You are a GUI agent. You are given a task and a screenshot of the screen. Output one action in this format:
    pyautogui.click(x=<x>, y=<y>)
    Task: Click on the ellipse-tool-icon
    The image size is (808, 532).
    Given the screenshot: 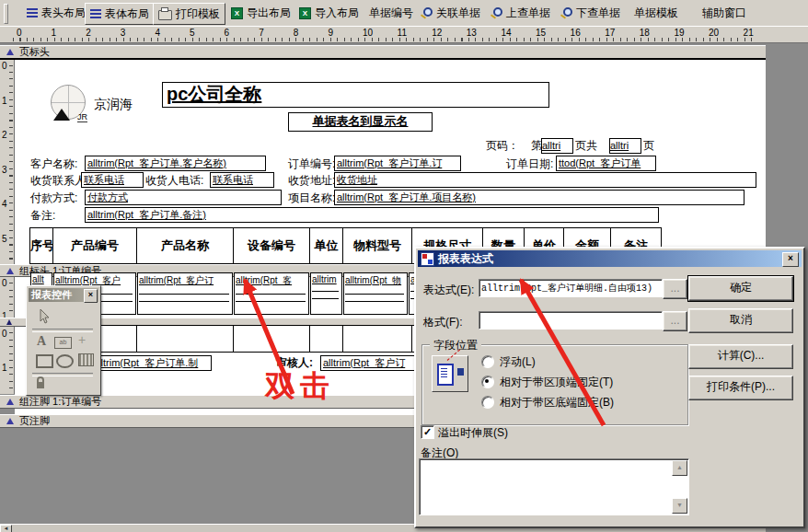 What is the action you would take?
    pyautogui.click(x=64, y=361)
    